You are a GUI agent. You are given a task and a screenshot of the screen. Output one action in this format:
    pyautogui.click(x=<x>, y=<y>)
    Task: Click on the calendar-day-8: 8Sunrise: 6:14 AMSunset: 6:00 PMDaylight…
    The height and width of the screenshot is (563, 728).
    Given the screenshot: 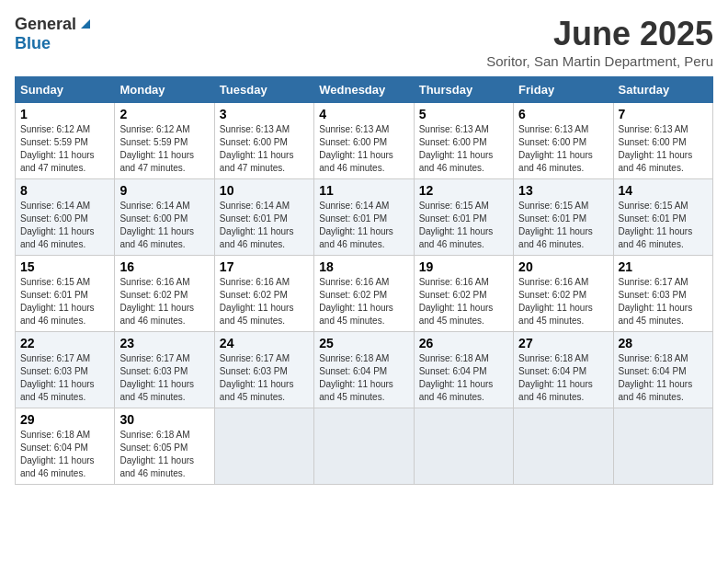 What is the action you would take?
    pyautogui.click(x=65, y=217)
    